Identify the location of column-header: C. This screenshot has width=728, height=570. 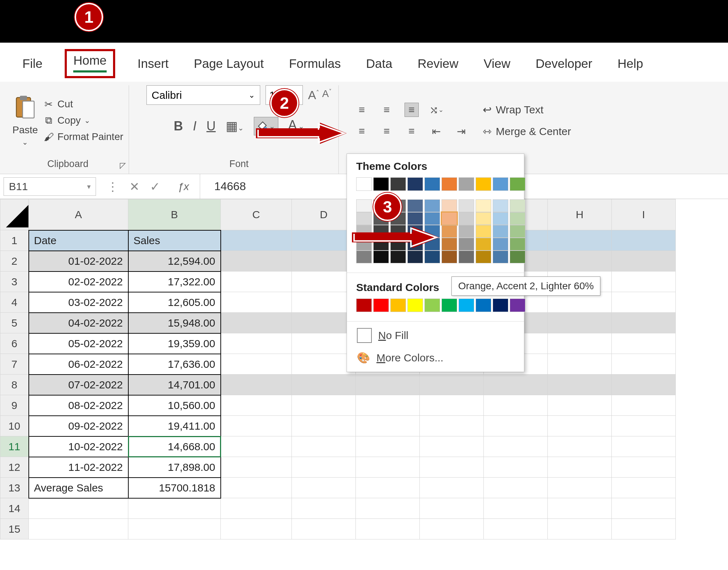
(256, 215).